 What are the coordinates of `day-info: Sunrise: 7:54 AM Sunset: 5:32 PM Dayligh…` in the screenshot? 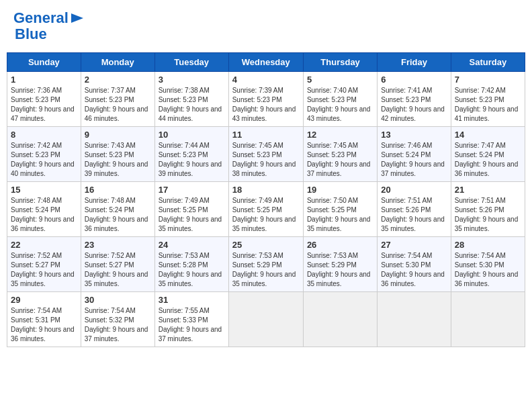 It's located at (118, 325).